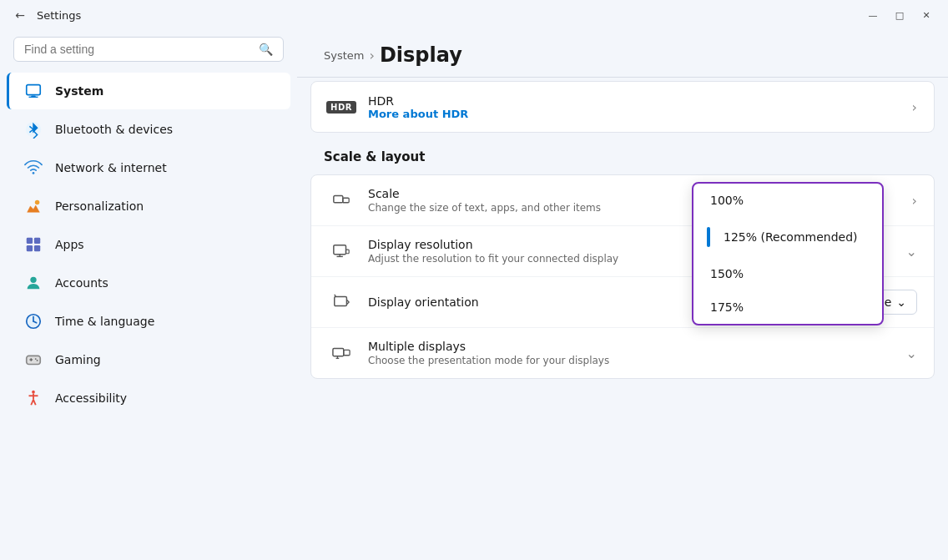  Describe the element at coordinates (900, 15) in the screenshot. I see `window-controls: — □ ✕` at that location.